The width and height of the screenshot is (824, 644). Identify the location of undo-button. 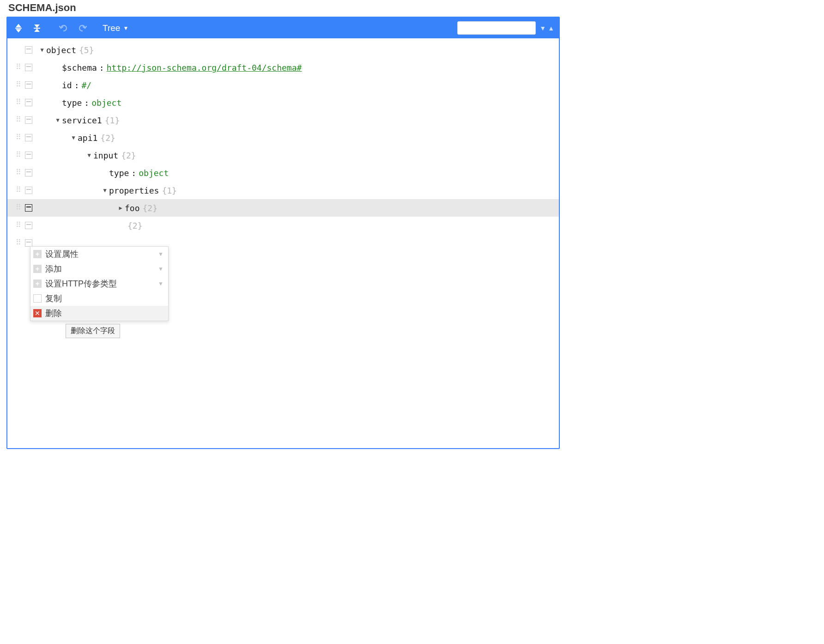
(64, 28).